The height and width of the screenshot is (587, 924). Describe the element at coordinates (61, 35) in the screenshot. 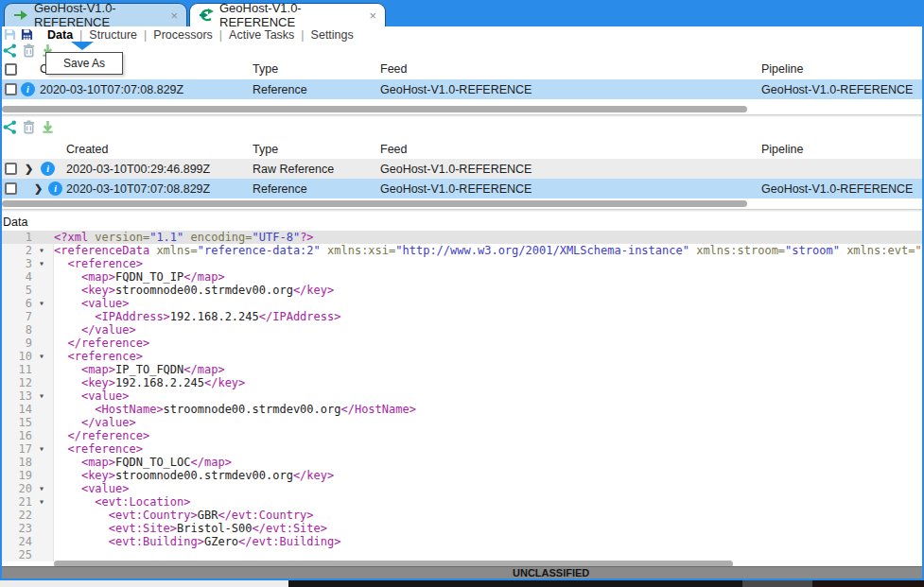

I see `menu-item-data: Data` at that location.